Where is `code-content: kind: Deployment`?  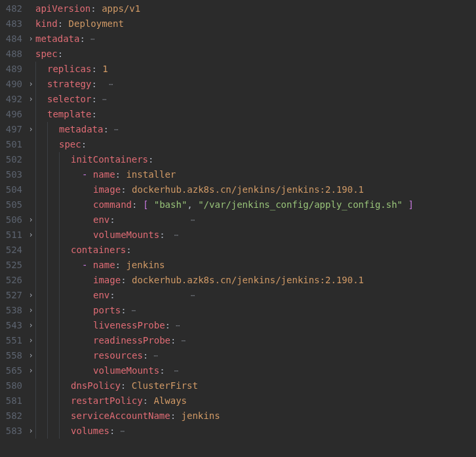 code-content: kind: Deployment is located at coordinates (256, 24).